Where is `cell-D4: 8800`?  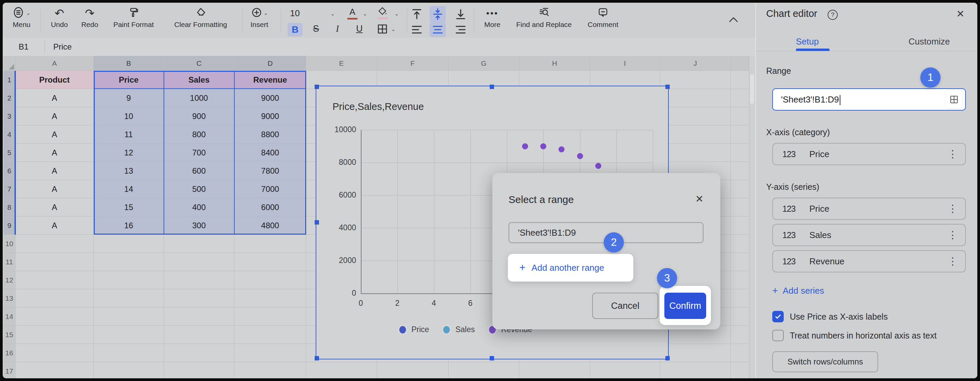
cell-D4: 8800 is located at coordinates (270, 135).